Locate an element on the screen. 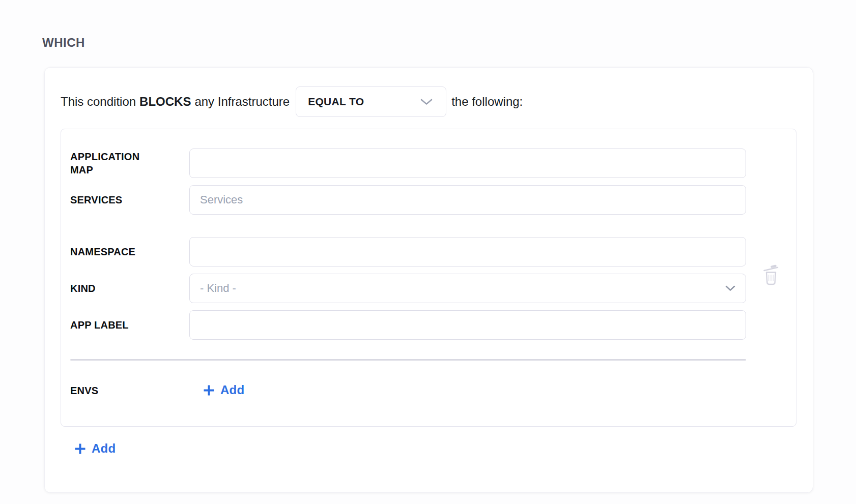  add-condition-label: Add is located at coordinates (104, 449).